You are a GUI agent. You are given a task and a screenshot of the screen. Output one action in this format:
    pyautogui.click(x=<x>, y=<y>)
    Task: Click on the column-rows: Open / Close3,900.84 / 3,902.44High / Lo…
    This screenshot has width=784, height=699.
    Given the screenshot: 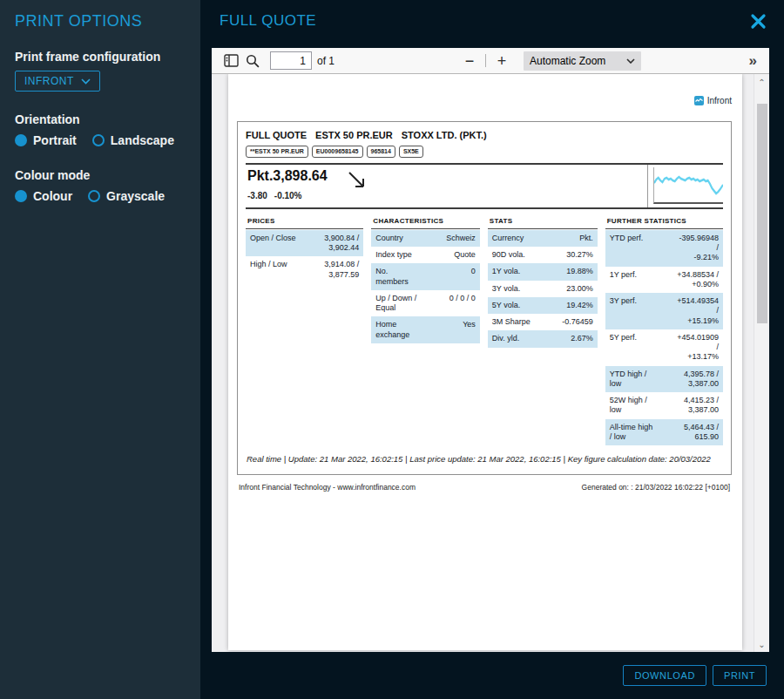 What is the action you would take?
    pyautogui.click(x=305, y=256)
    